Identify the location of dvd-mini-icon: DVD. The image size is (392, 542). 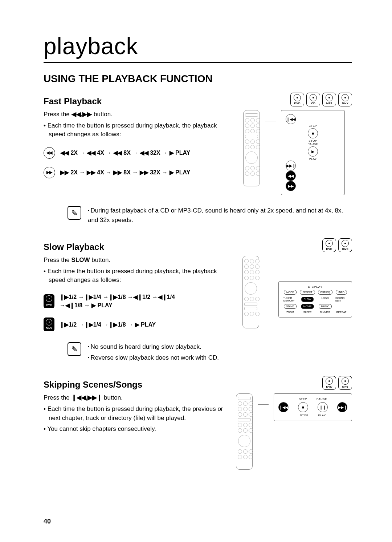
(49, 301).